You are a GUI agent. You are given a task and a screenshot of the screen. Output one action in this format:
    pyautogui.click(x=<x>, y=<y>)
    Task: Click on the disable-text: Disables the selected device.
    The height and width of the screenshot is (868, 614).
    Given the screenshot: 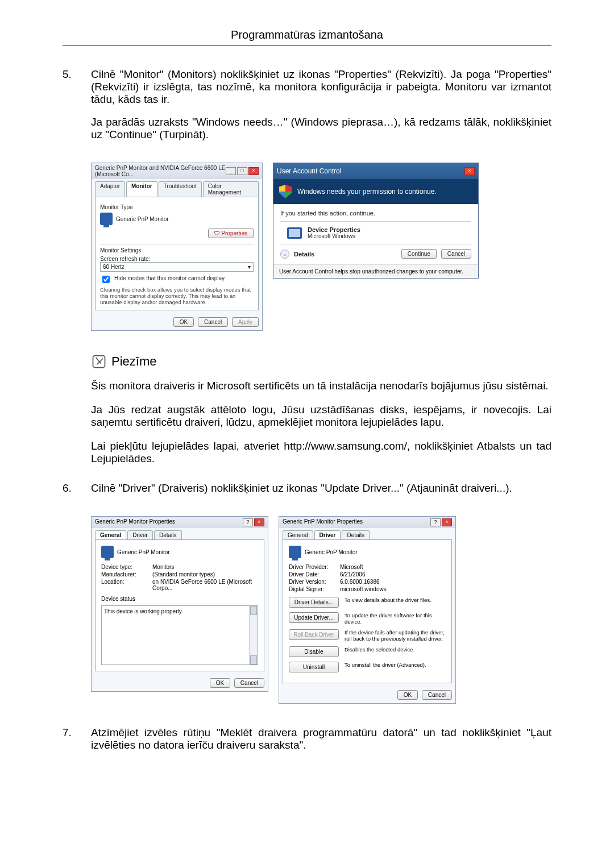 What is the action you would take?
    pyautogui.click(x=395, y=649)
    